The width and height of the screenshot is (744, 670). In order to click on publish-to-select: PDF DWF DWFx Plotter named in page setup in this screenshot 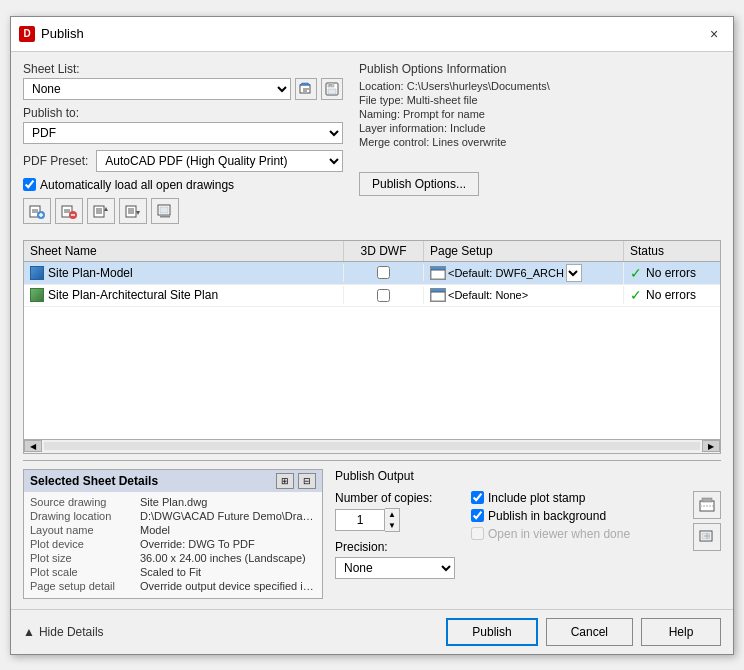, I will do `click(183, 133)`.